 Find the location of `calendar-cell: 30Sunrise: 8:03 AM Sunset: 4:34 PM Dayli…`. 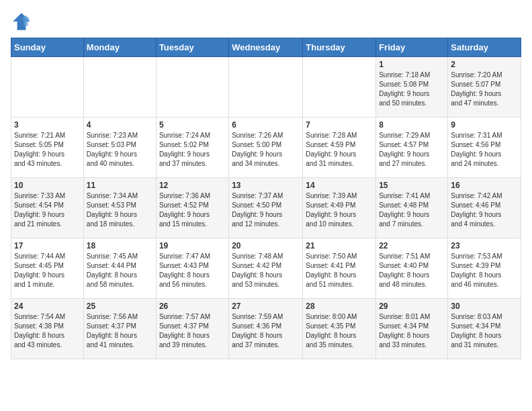

calendar-cell: 30Sunrise: 8:03 AM Sunset: 4:34 PM Dayli… is located at coordinates (485, 329).